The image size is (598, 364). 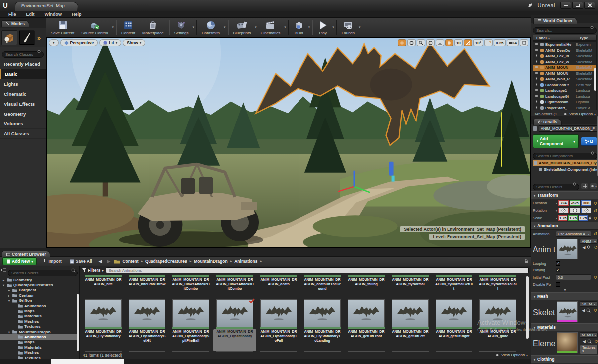 I want to click on outliner-search-input, so click(x=565, y=31).